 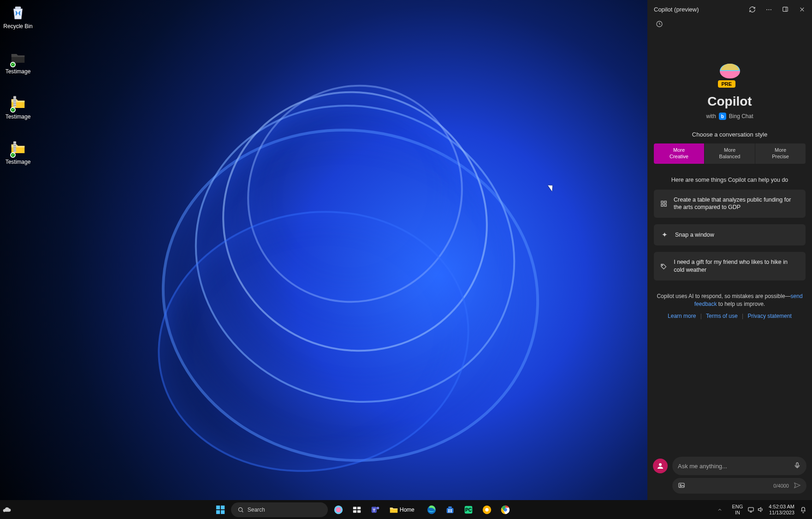 I want to click on footnote: Copilot uses AI to respond, so mistakes …, so click(x=729, y=300).